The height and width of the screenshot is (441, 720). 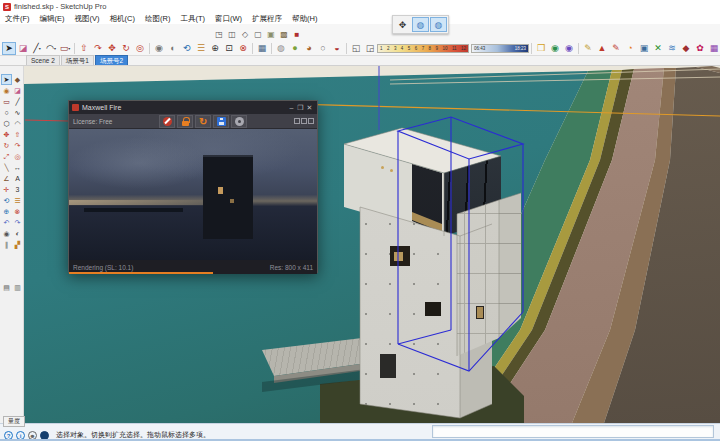 I want to click on shaded-textures-button: ▩, so click(x=284, y=34).